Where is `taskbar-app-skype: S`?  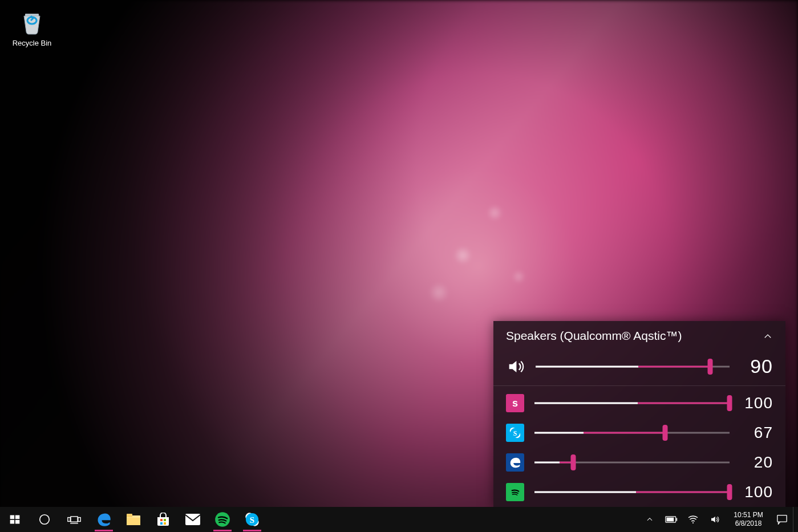
taskbar-app-skype: S is located at coordinates (252, 519).